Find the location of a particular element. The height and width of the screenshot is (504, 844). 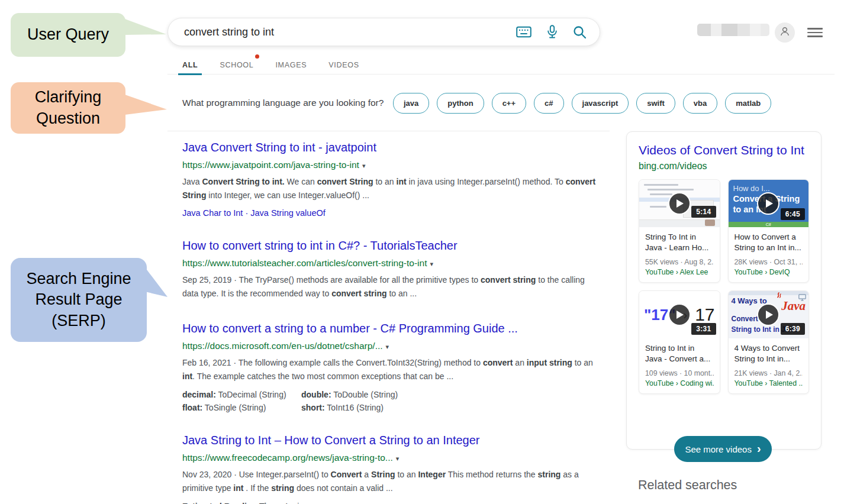

search-input: convert string to int is located at coordinates (350, 32).